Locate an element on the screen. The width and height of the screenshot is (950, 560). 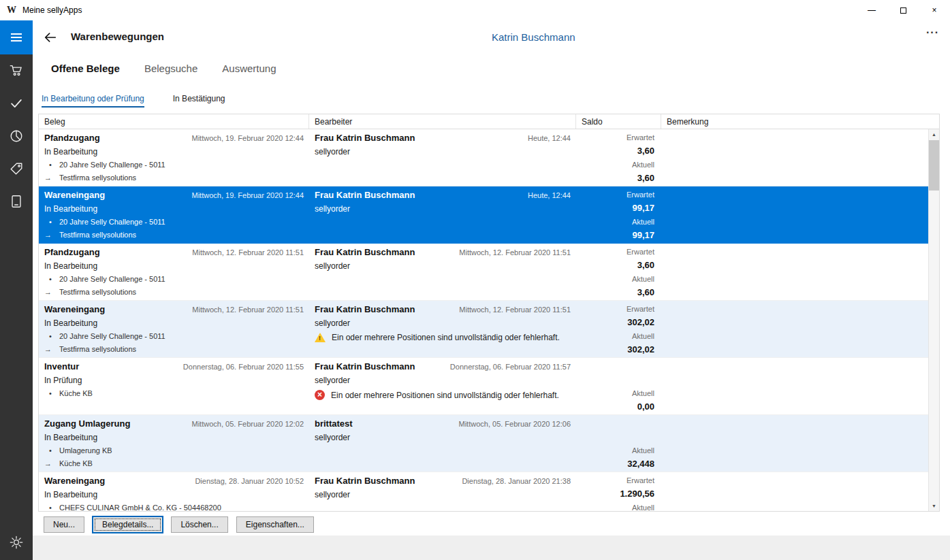
document-date: Mittwoch, 19. Februar 2020 12:44 is located at coordinates (248, 138).